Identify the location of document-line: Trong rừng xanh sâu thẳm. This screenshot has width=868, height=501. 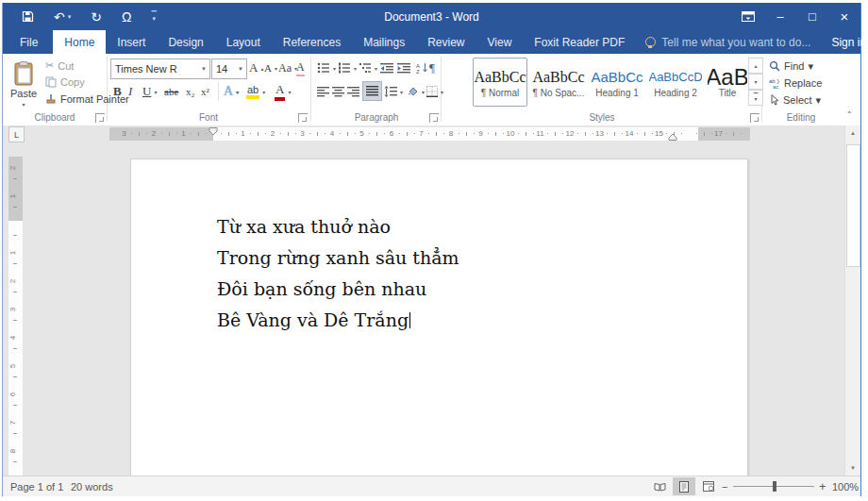
(338, 259).